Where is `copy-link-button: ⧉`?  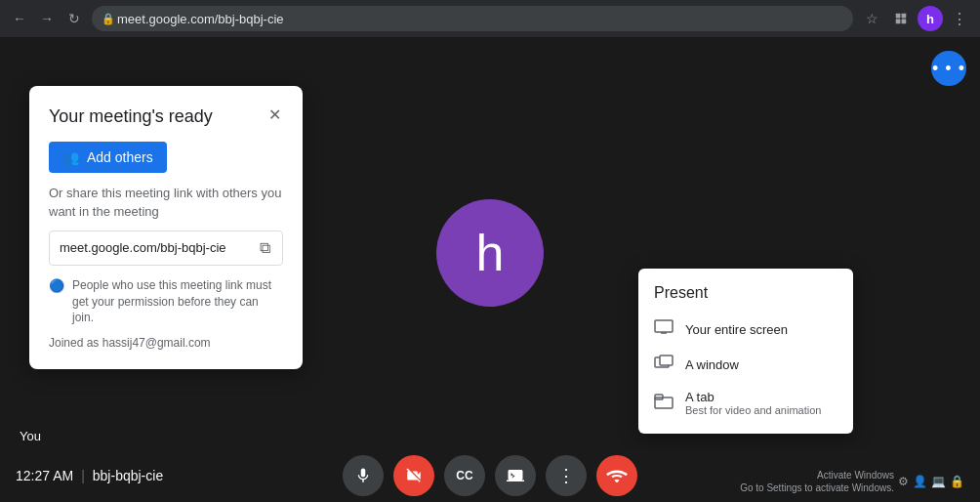 copy-link-button: ⧉ is located at coordinates (265, 248).